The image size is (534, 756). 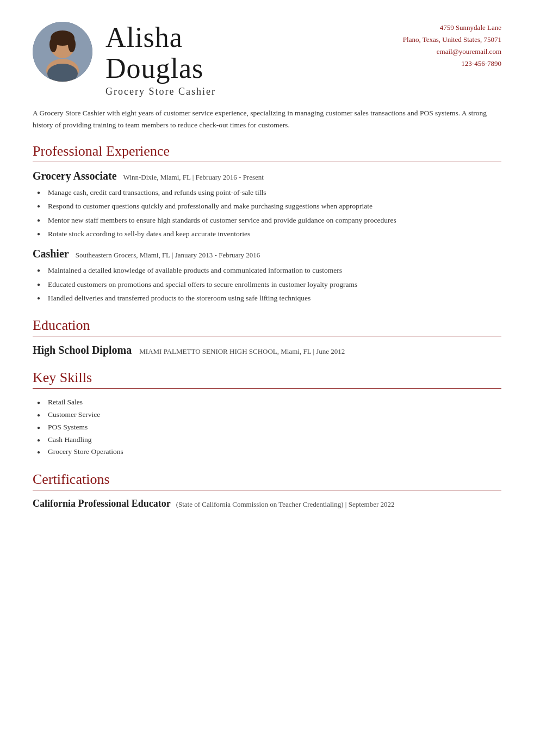 What do you see at coordinates (447, 46) in the screenshot?
I see `contact-block: 4759 Sunnydale Lane Plano, Texas, United…` at bounding box center [447, 46].